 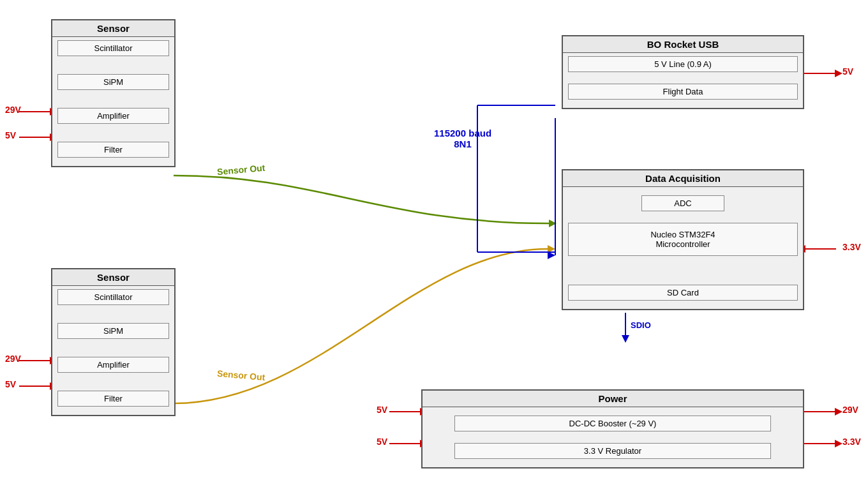 I want to click on s1-29v-label: 29V, so click(x=13, y=110).